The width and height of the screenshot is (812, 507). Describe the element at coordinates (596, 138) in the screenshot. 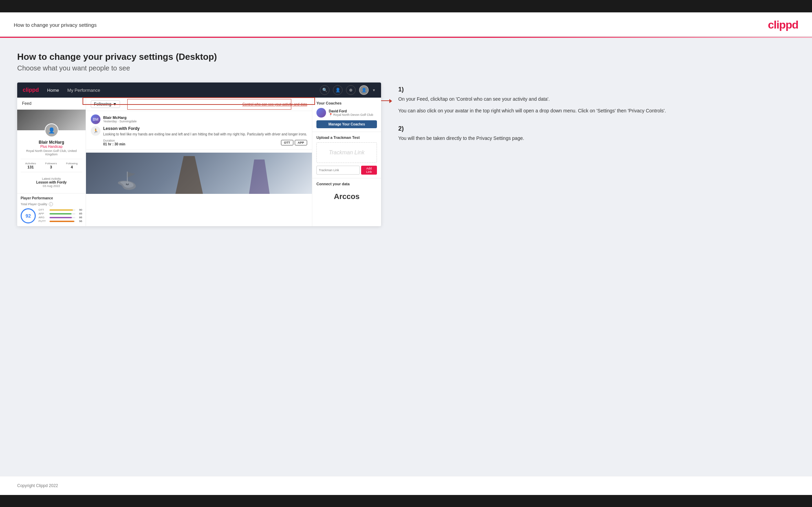

I see `instruction-2-text: You will then be taken directly to the P…` at that location.